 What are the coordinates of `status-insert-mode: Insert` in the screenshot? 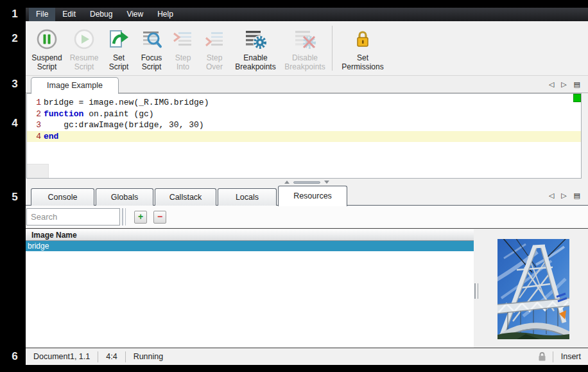 It's located at (571, 357).